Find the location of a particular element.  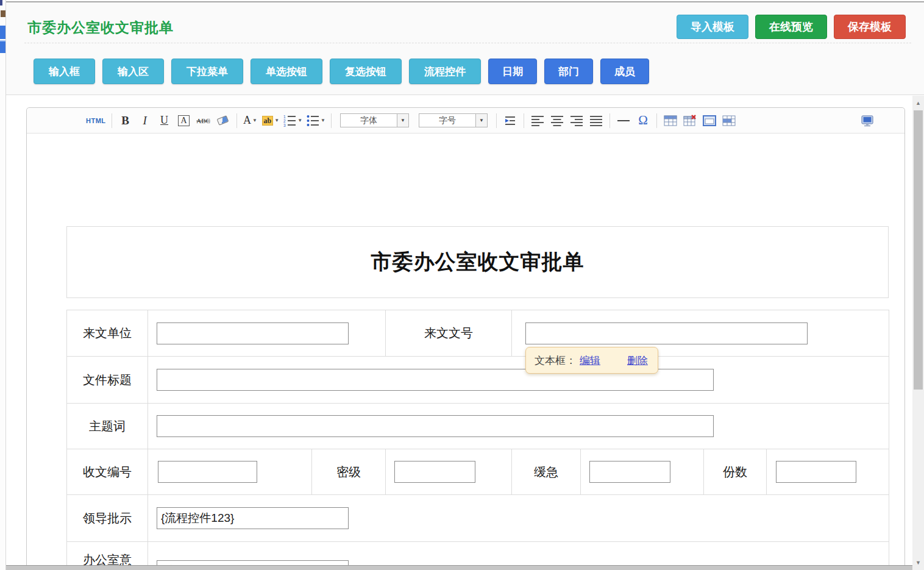

edit-link: 编辑 is located at coordinates (590, 361).